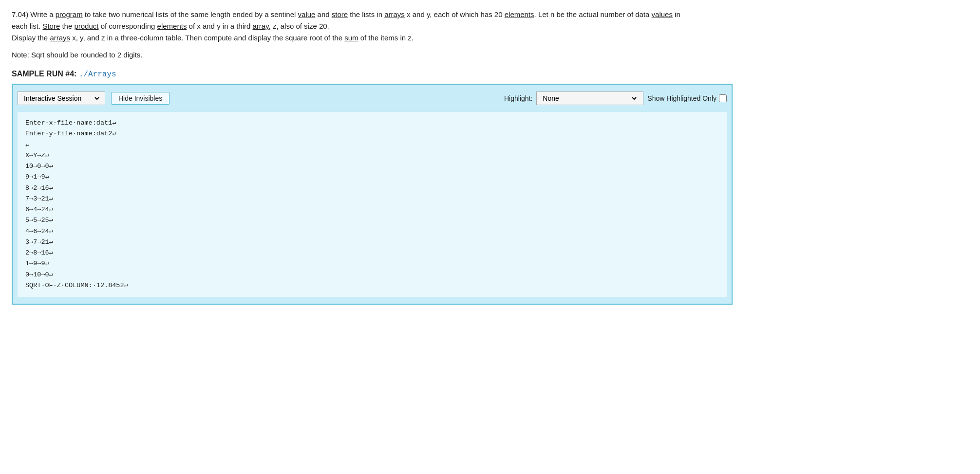  I want to click on highlight-label: Highlight:, so click(518, 98).